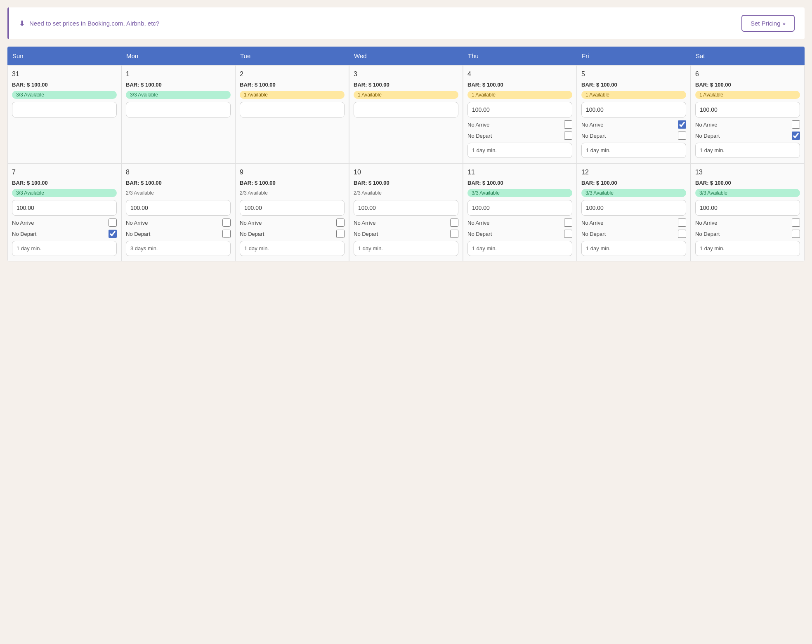 This screenshot has width=812, height=644. I want to click on no-arrive-label-6: No Arrive, so click(706, 125).